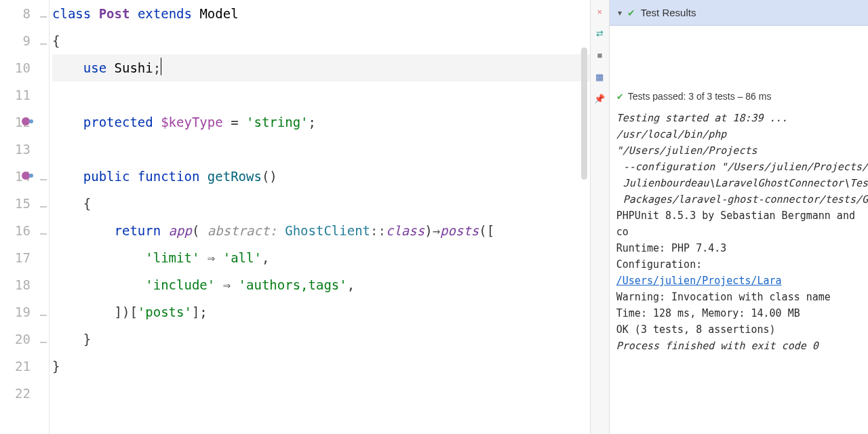 This screenshot has height=434, width=868. I want to click on console-line: Warning: Invocation with class name, so click(742, 297).